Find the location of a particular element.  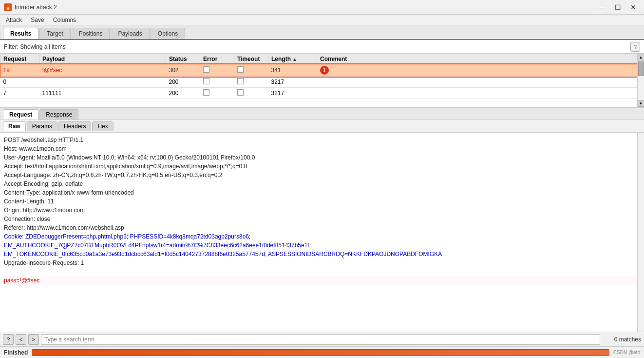

close-button: ✕ is located at coordinates (633, 7).